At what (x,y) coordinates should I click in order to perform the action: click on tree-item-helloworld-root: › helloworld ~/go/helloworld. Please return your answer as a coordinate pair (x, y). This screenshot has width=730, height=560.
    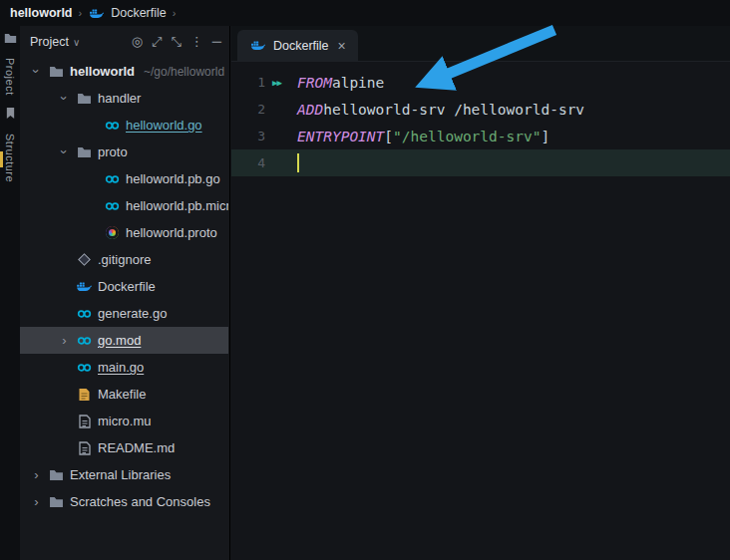
    Looking at the image, I should click on (124, 72).